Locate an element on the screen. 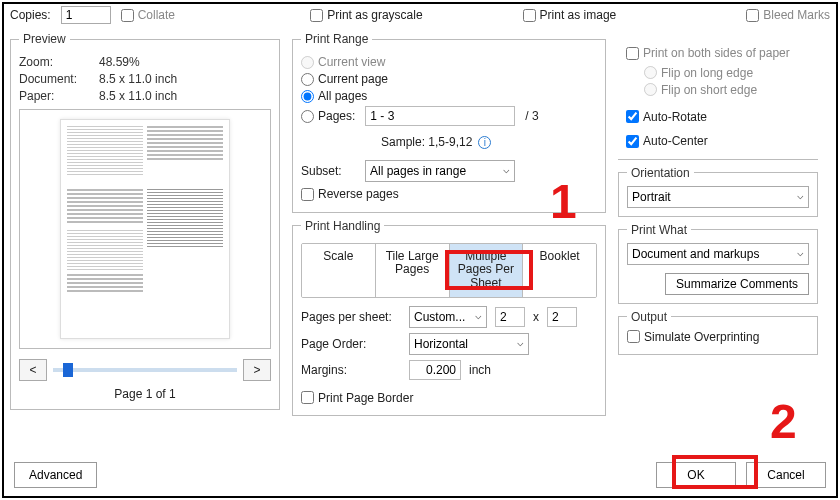  cancel-button: Cancel is located at coordinates (786, 475).